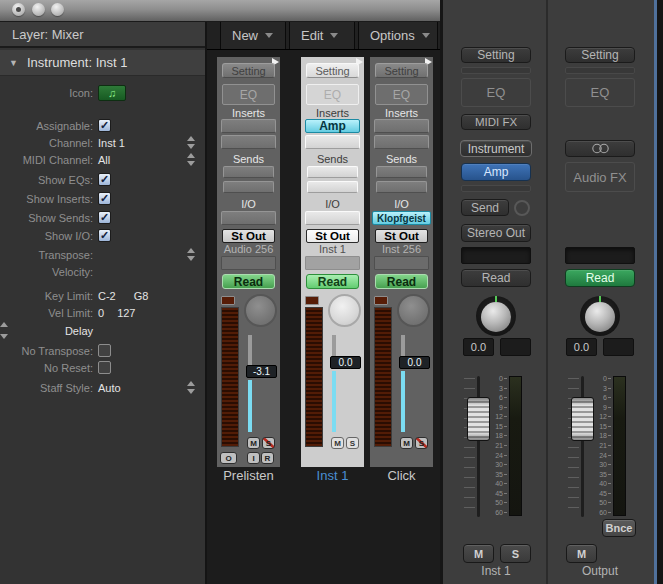  Describe the element at coordinates (46, 331) in the screenshot. I see `delay-popup: Delay` at that location.